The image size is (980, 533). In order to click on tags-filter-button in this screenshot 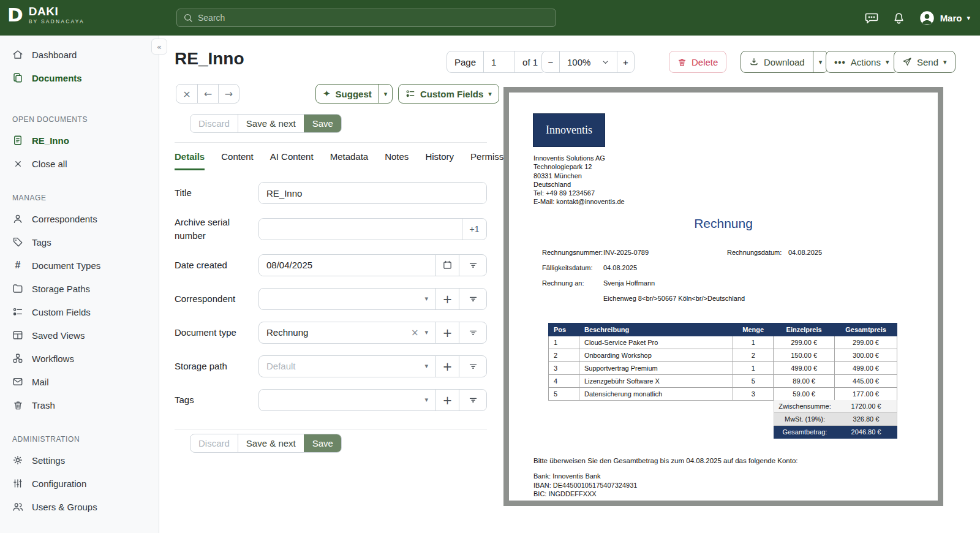, I will do `click(473, 400)`.